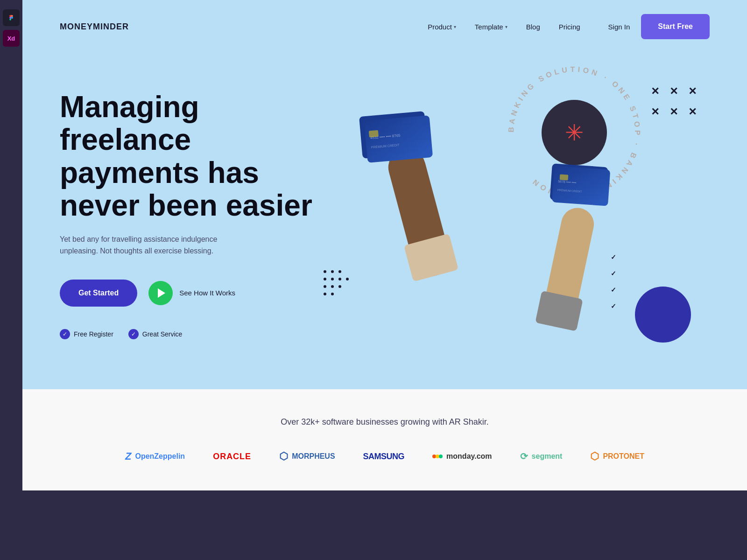 This screenshot has width=747, height=560. I want to click on logo-openzeppelin: Z OpenZeppelin, so click(155, 456).